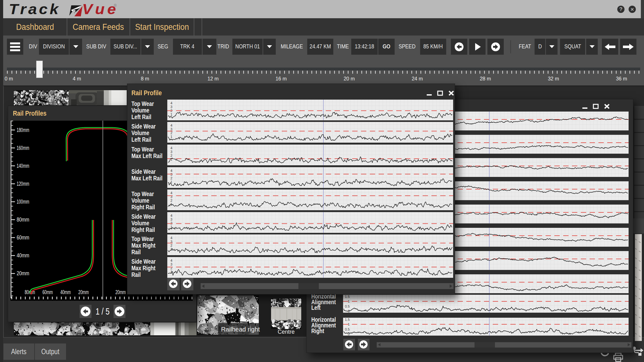  I want to click on svg-text: Centre, so click(286, 332).